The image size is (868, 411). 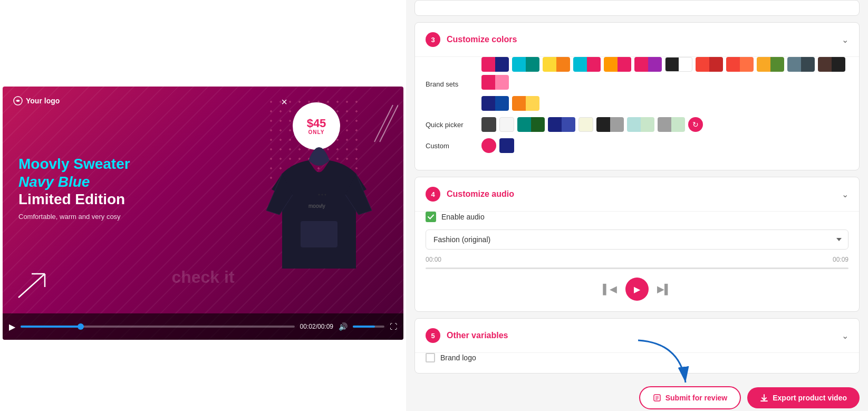 I want to click on submit-label: Submit for review, so click(x=696, y=398).